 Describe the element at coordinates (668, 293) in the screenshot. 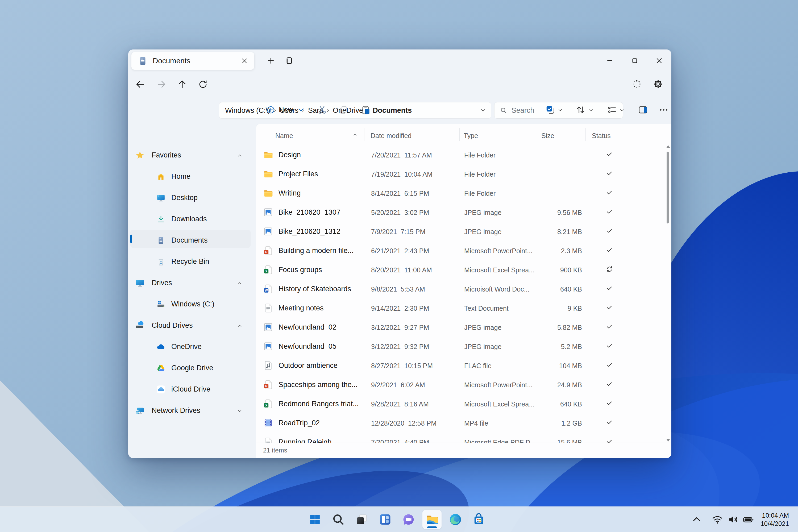

I see `vertical-scrollbar` at that location.